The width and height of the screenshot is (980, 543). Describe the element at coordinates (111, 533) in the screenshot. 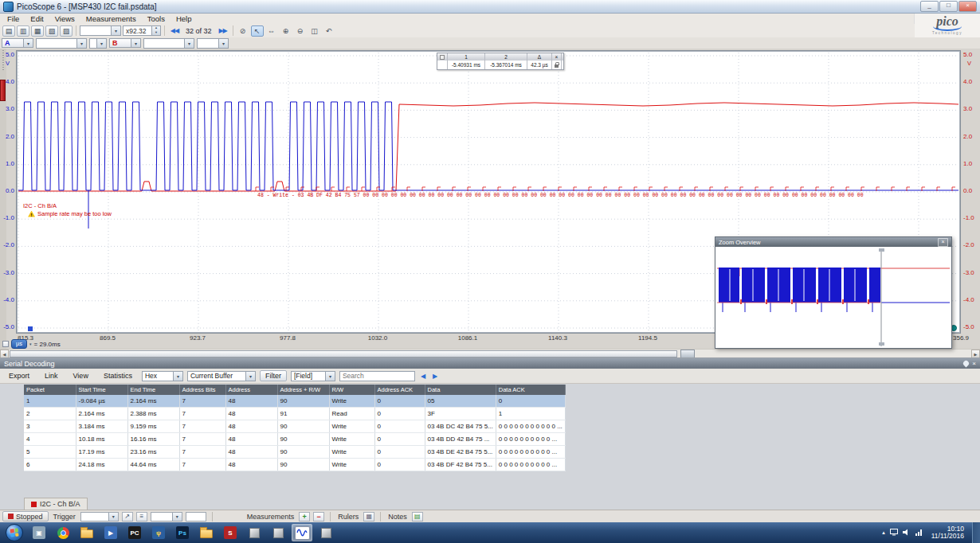

I see `taskbar-media-player-icon: ▶` at that location.